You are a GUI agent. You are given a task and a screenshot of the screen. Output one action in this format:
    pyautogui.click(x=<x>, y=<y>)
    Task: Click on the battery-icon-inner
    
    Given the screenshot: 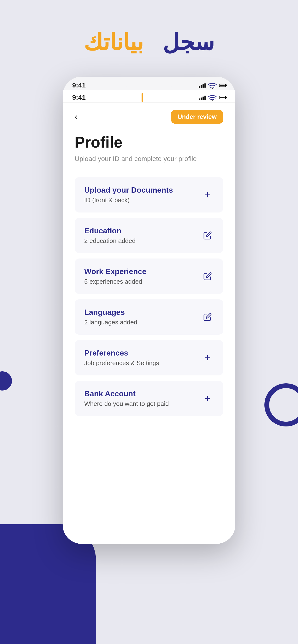 What is the action you would take?
    pyautogui.click(x=222, y=98)
    